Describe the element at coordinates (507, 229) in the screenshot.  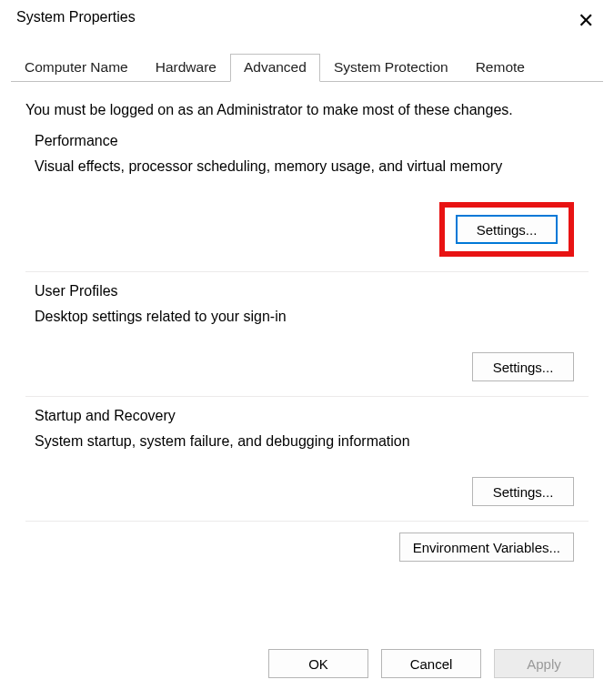
I see `performance-highlight: Settings...` at that location.